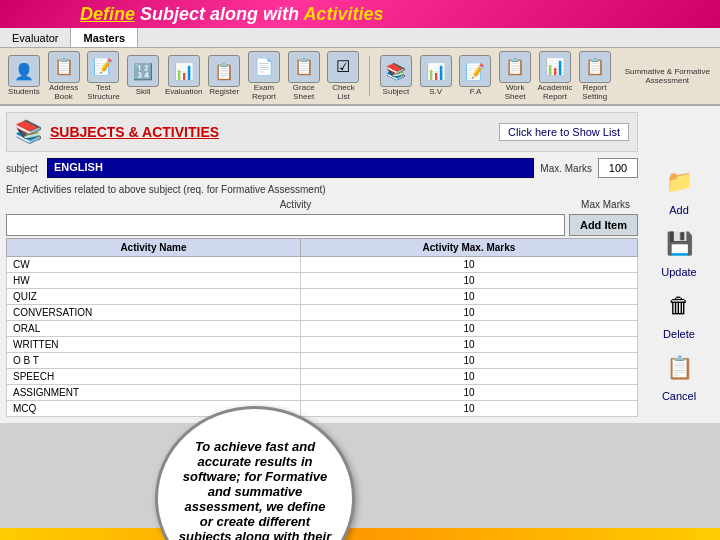  I want to click on toolbar-register-label: Register, so click(224, 92).